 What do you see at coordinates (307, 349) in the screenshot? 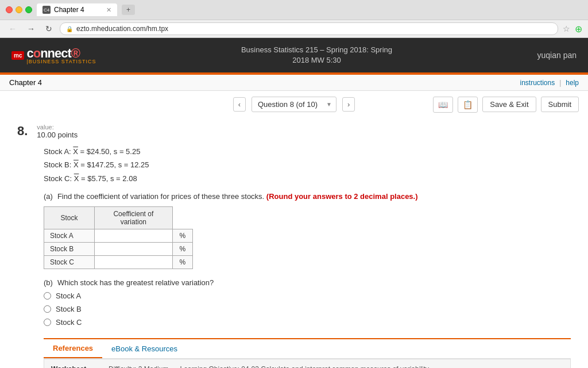
I see `references-tabs: References eBook & Resources` at bounding box center [307, 349].